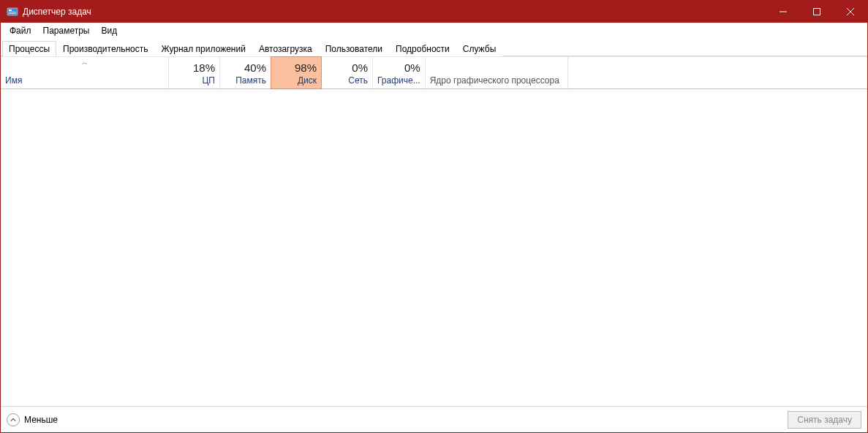  What do you see at coordinates (434, 31) in the screenshot?
I see `menubar: Файл Параметры Вид` at bounding box center [434, 31].